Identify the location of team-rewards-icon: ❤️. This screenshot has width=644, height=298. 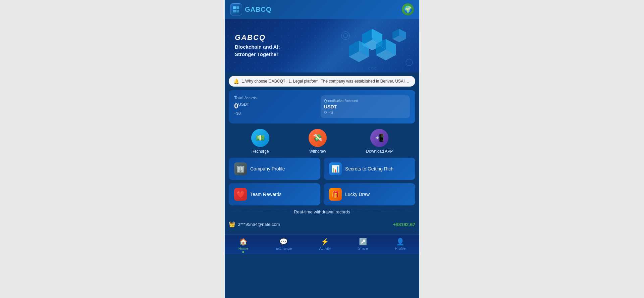
(240, 194).